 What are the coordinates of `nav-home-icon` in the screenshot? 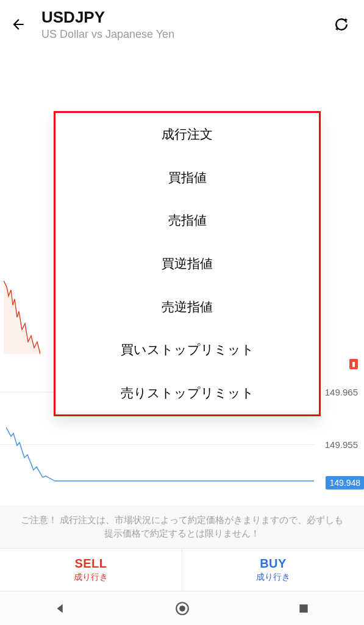 It's located at (182, 609).